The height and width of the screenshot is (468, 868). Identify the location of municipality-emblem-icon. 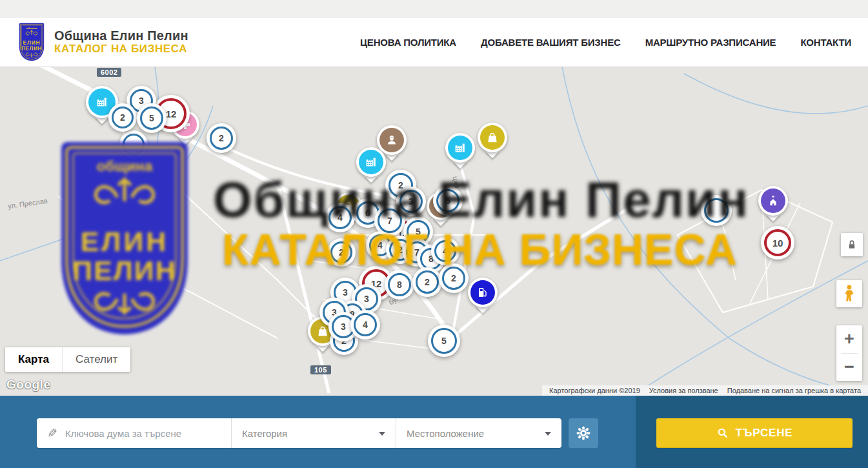
(32, 42).